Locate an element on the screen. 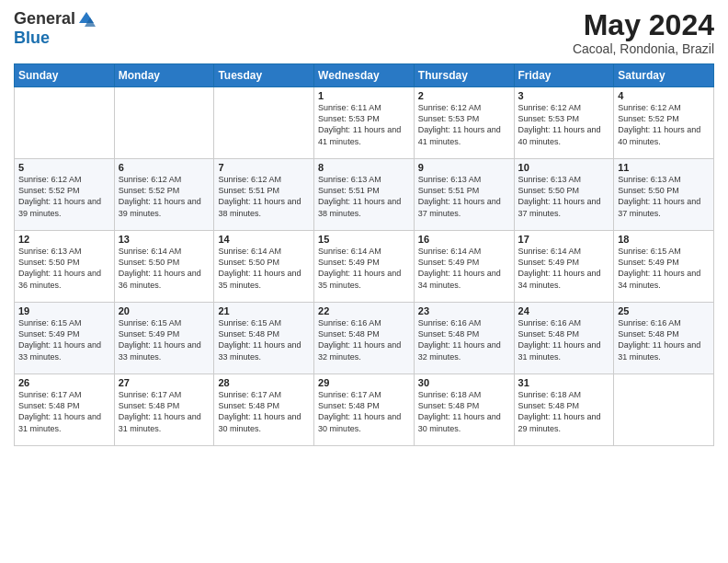 The width and height of the screenshot is (728, 563). day-number: 3 is located at coordinates (564, 96).